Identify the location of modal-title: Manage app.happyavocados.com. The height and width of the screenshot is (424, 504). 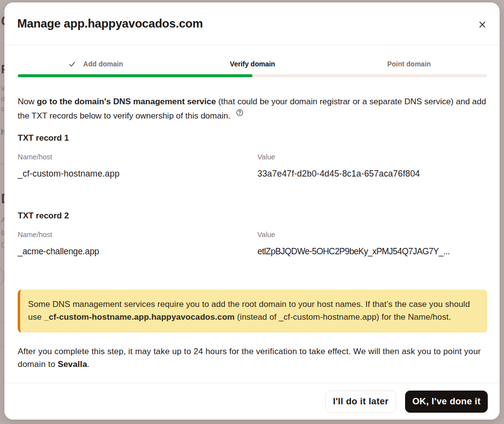
(110, 24).